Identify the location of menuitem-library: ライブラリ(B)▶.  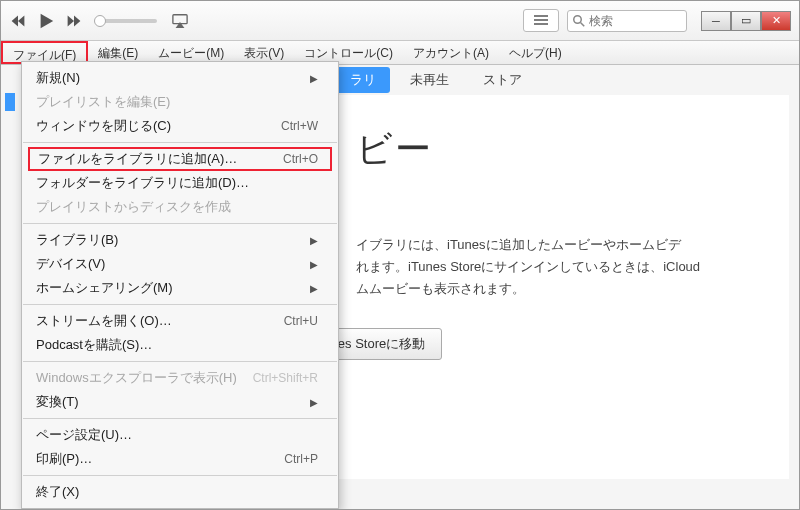
(180, 240).